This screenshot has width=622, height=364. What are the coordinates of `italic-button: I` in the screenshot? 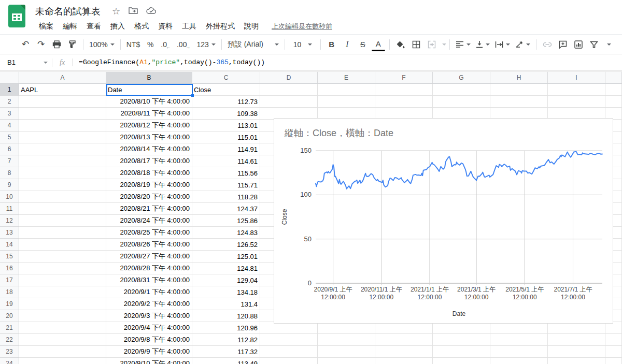 It's located at (347, 45).